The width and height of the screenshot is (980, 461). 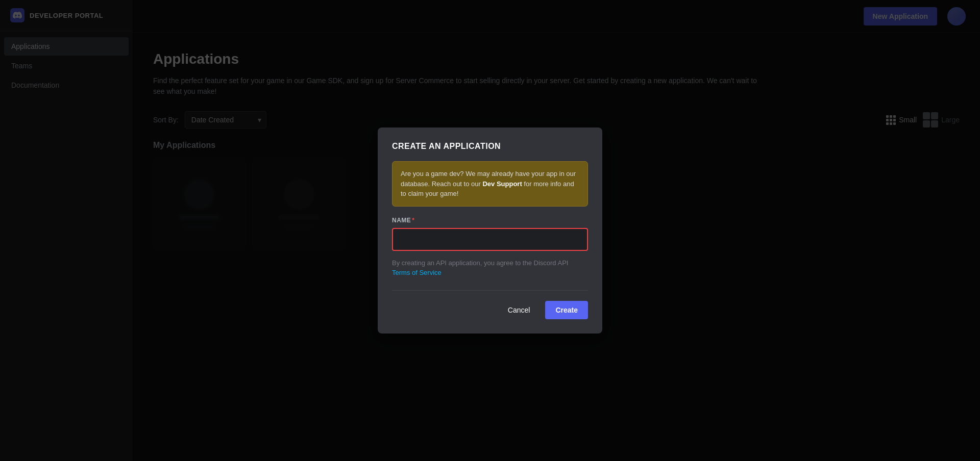 What do you see at coordinates (490, 220) in the screenshot?
I see `name-field-label: NAME*` at bounding box center [490, 220].